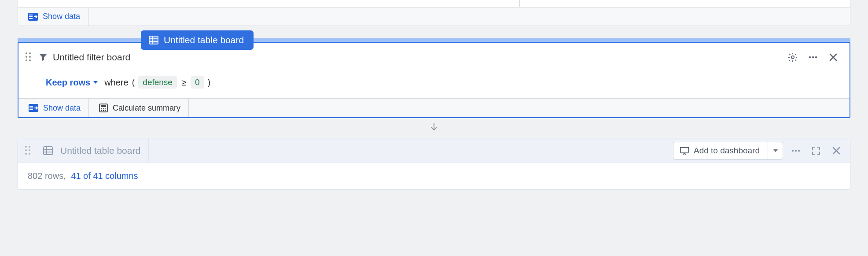 This screenshot has width=868, height=256. What do you see at coordinates (793, 57) in the screenshot?
I see `gear-icon` at bounding box center [793, 57].